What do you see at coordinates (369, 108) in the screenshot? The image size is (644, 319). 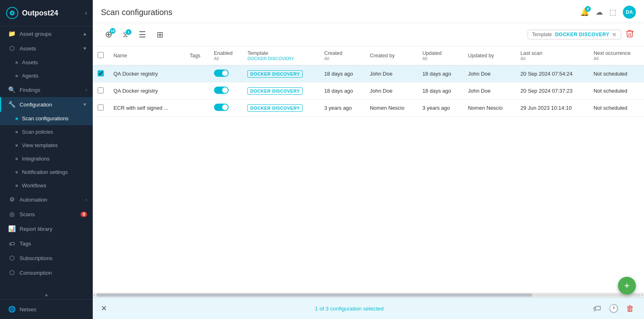 I see `table-row: ECR with self signed ... DOCKER DISCOVER…` at bounding box center [369, 108].